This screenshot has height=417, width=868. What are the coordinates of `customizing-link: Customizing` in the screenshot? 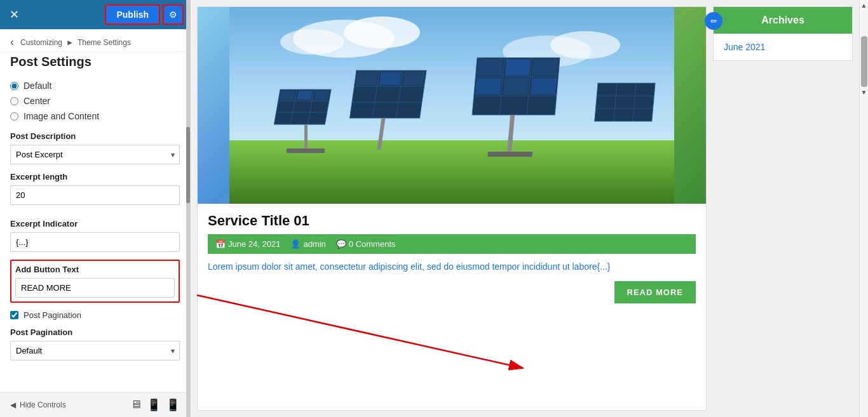 It's located at (41, 43).